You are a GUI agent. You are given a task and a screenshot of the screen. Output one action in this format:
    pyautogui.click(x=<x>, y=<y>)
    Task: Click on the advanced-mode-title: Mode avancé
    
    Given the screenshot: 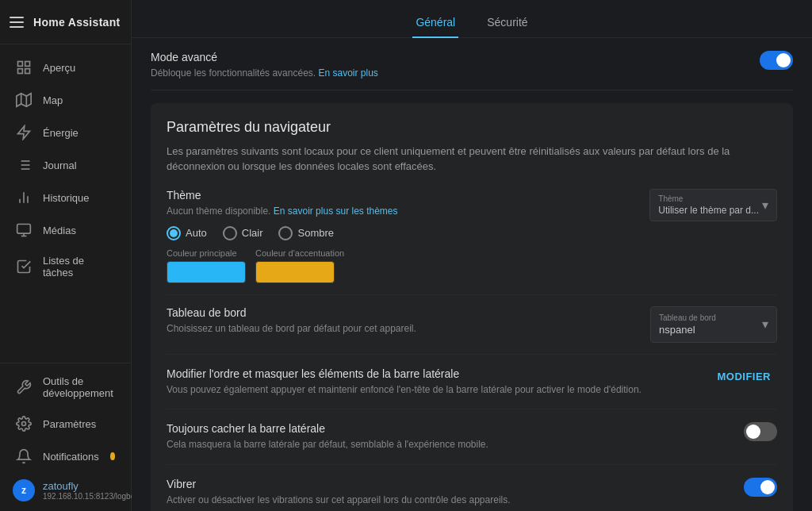 What is the action you would take?
    pyautogui.click(x=449, y=57)
    